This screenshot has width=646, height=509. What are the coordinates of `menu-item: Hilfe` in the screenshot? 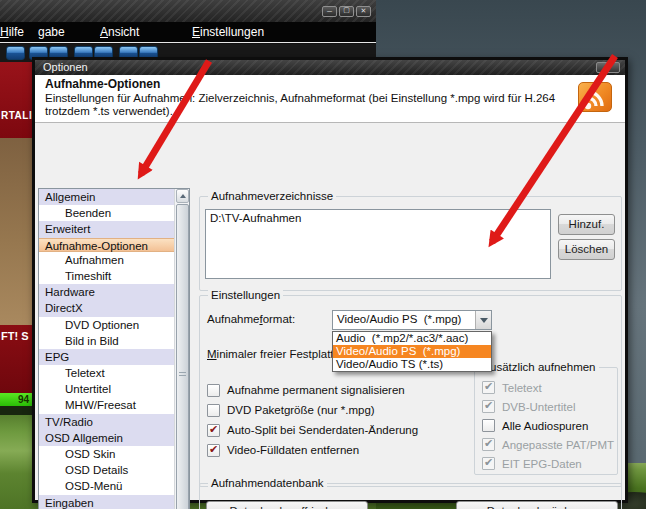 It's located at (12, 32).